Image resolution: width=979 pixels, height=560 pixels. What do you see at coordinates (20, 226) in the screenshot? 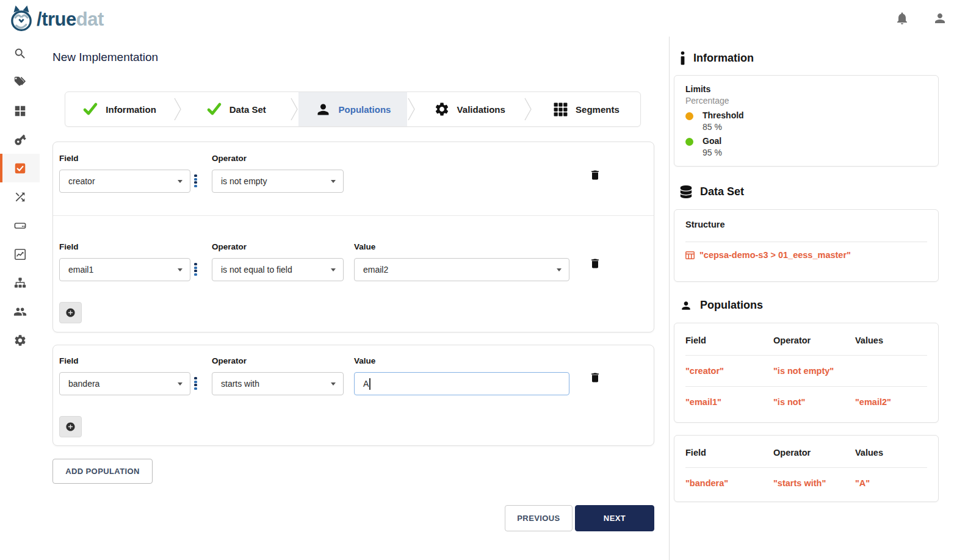
I see `sidebar-item-sources` at bounding box center [20, 226].